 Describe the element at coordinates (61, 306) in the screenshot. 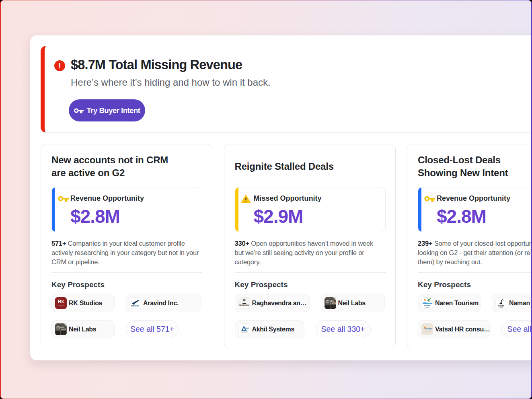

I see `svg-text: STUDIOS` at that location.